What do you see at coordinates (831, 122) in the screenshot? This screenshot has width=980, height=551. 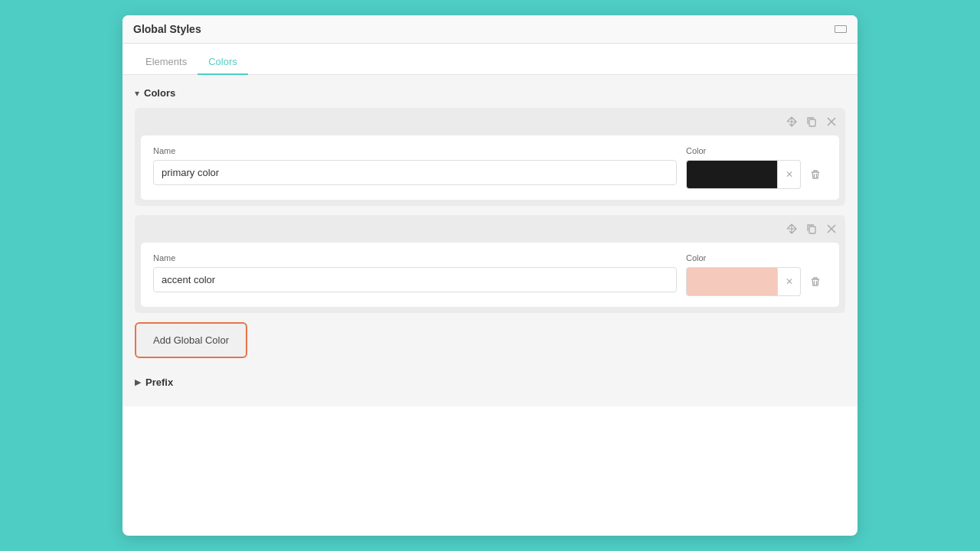 I see `x-svg` at bounding box center [831, 122].